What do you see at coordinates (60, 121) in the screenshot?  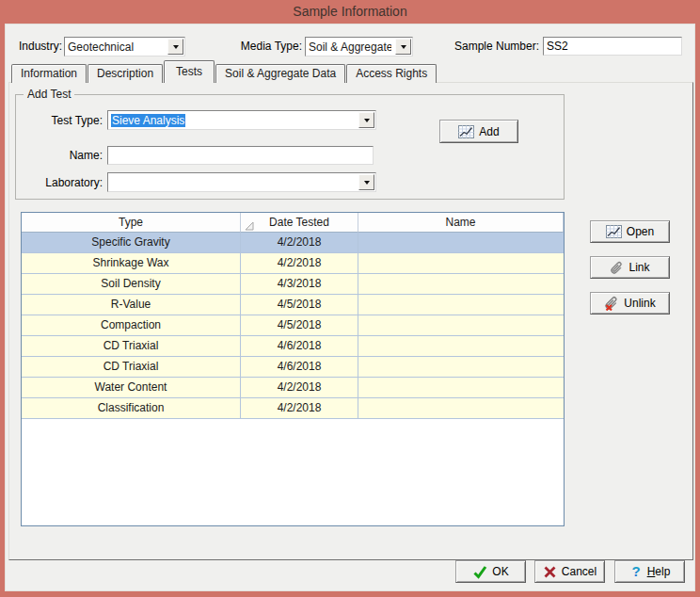 I see `test-type-label: Test Type:` at bounding box center [60, 121].